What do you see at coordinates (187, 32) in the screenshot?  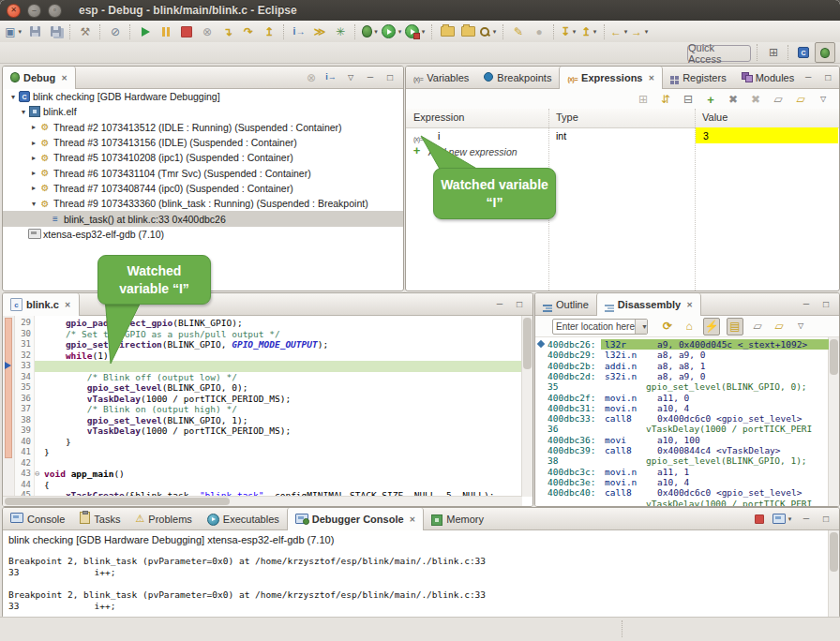 I see `terminate-icon` at bounding box center [187, 32].